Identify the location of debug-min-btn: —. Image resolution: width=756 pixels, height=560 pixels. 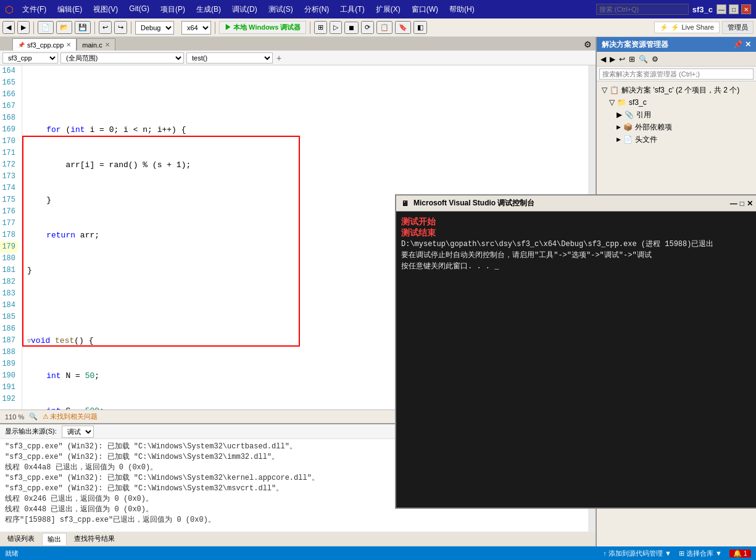
(734, 204).